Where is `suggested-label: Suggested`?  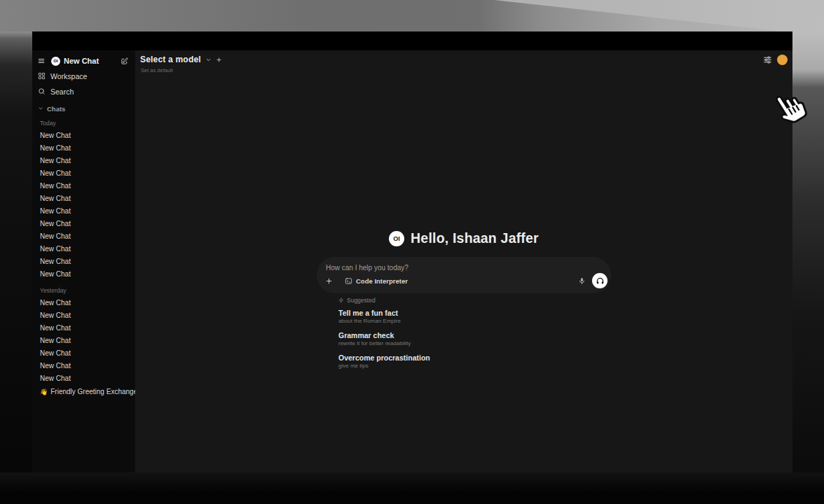 suggested-label: Suggested is located at coordinates (362, 300).